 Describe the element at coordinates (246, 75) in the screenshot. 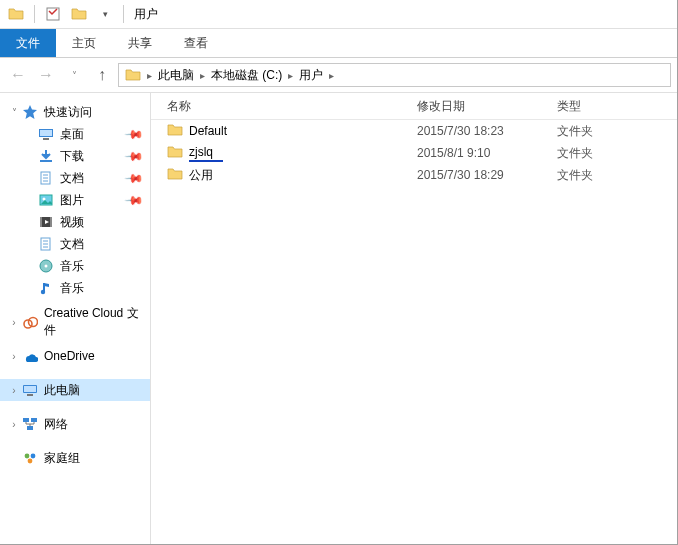

I see `breadcrumb-drive: 本地磁盘 (C:)` at that location.